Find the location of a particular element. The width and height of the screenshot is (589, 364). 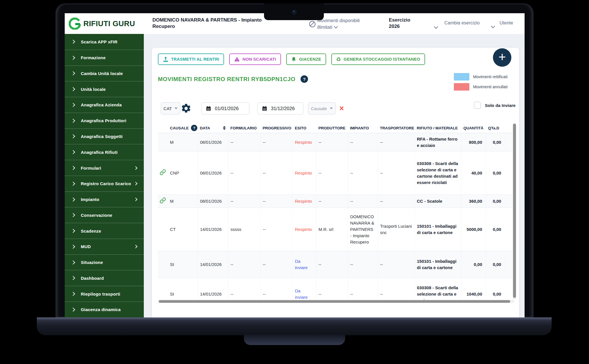

horizontal-scrollbar is located at coordinates (336, 301).